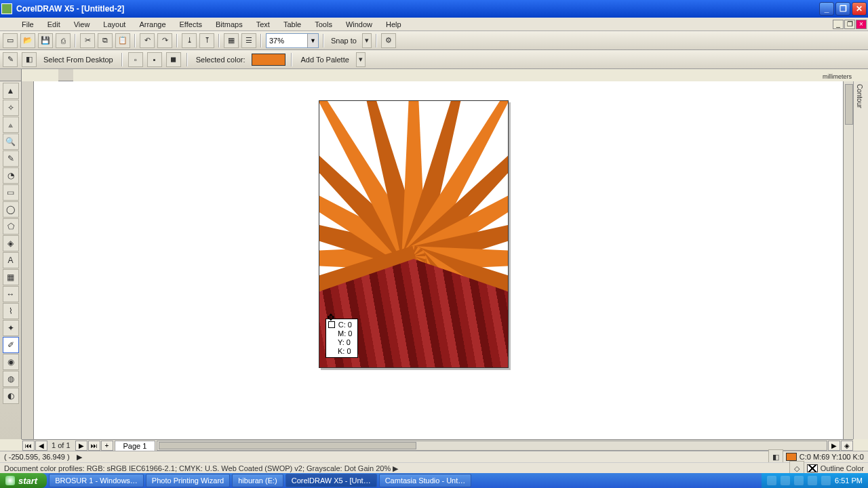 This screenshot has height=488, width=868. What do you see at coordinates (94, 446) in the screenshot?
I see `page-last-button: ⏭` at bounding box center [94, 446].